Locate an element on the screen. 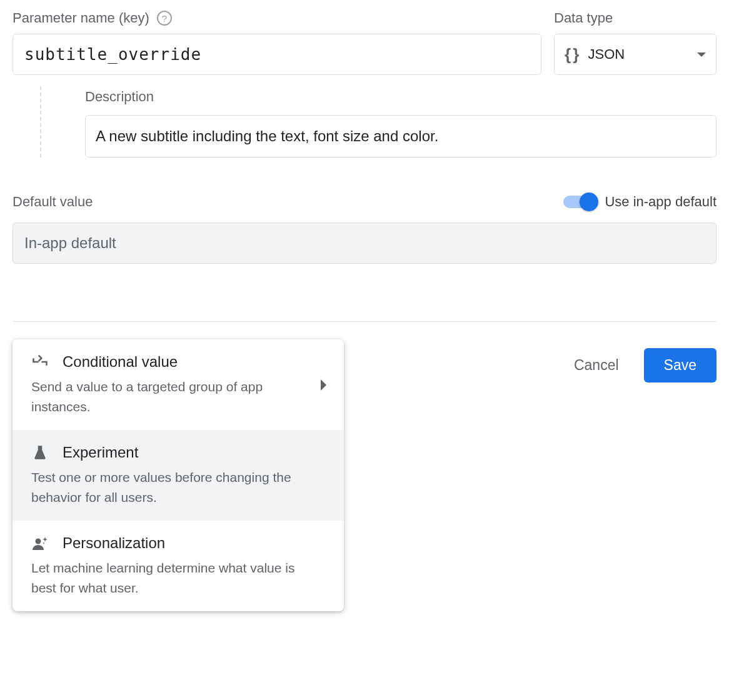 The width and height of the screenshot is (729, 700). parameter-name-label: Parameter name (key) is located at coordinates (81, 18).